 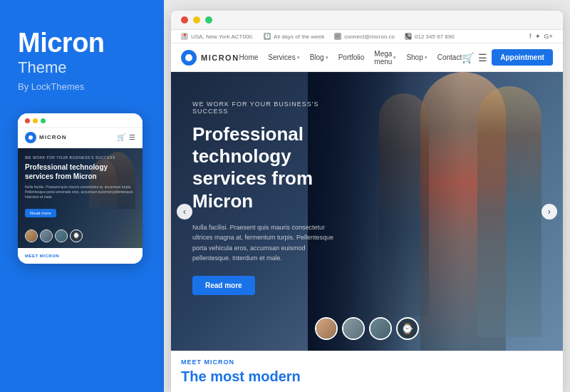 What do you see at coordinates (367, 376) in the screenshot?
I see `meet-heading: The most modern` at bounding box center [367, 376].